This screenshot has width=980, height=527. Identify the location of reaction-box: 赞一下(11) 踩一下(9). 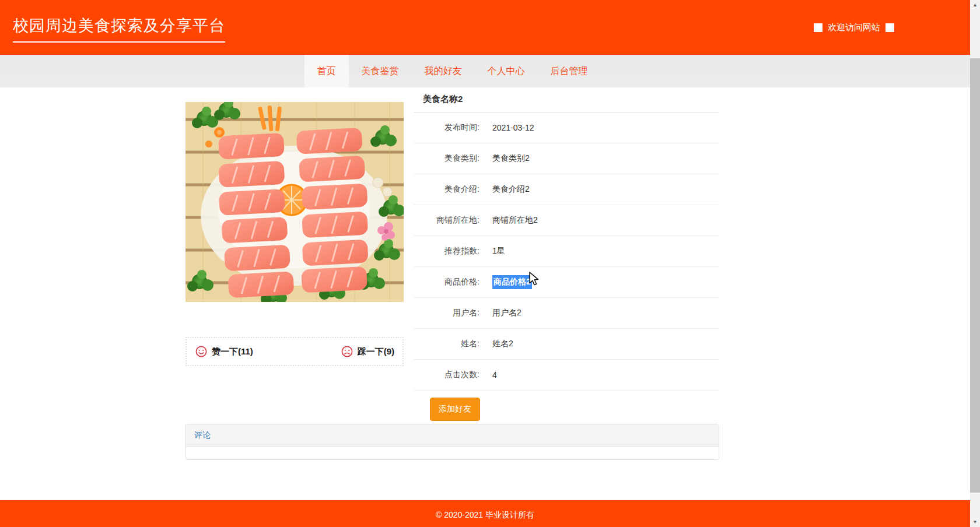
(295, 352).